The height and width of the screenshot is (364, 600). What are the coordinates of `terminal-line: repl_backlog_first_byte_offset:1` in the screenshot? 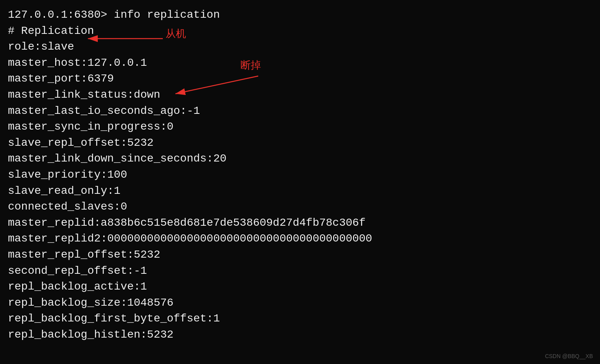 It's located at (300, 319).